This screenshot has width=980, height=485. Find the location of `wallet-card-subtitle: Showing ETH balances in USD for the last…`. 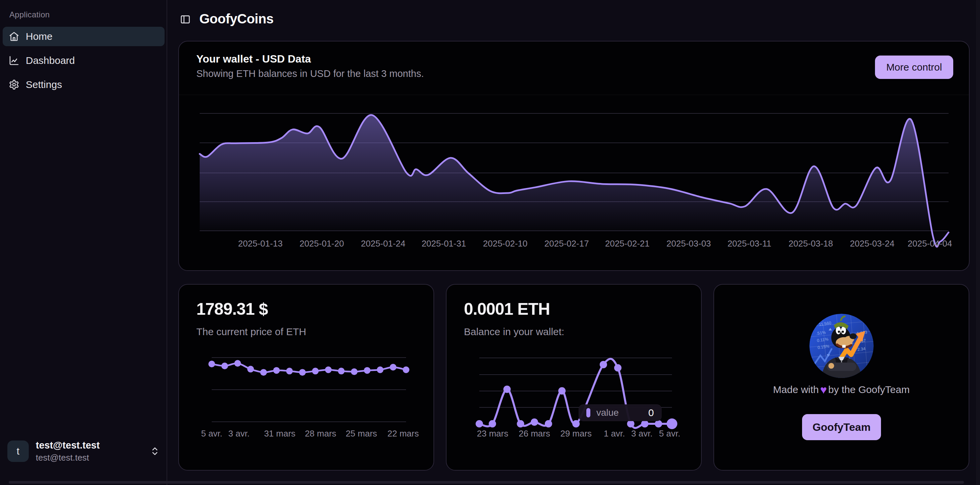

wallet-card-subtitle: Showing ETH balances in USD for the last… is located at coordinates (310, 74).